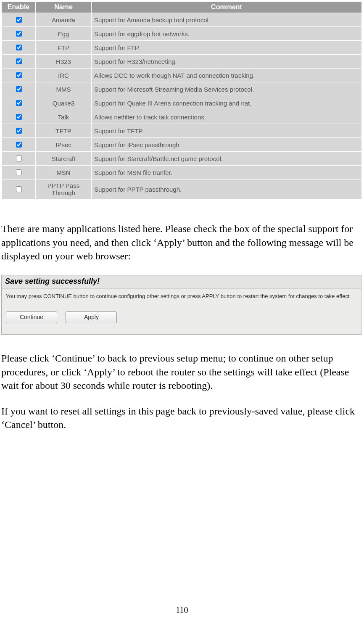  What do you see at coordinates (64, 20) in the screenshot?
I see `name-cell: Amanda` at bounding box center [64, 20].